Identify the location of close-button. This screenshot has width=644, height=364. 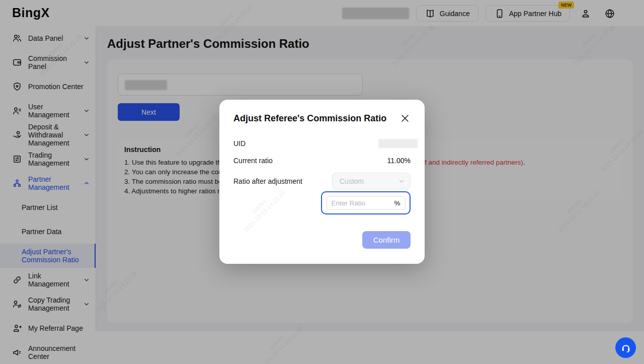
(405, 118).